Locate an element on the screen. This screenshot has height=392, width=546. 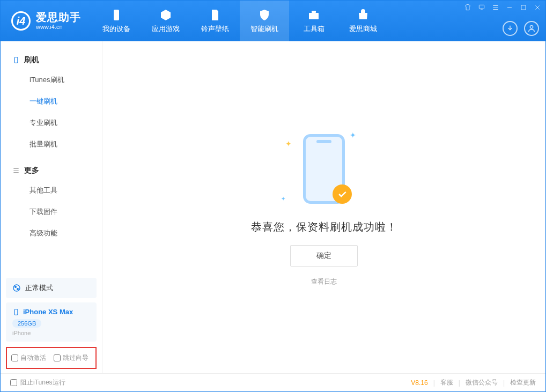
sidebar-item-oneclick-flash: 一键刷机 is located at coordinates (51, 101).